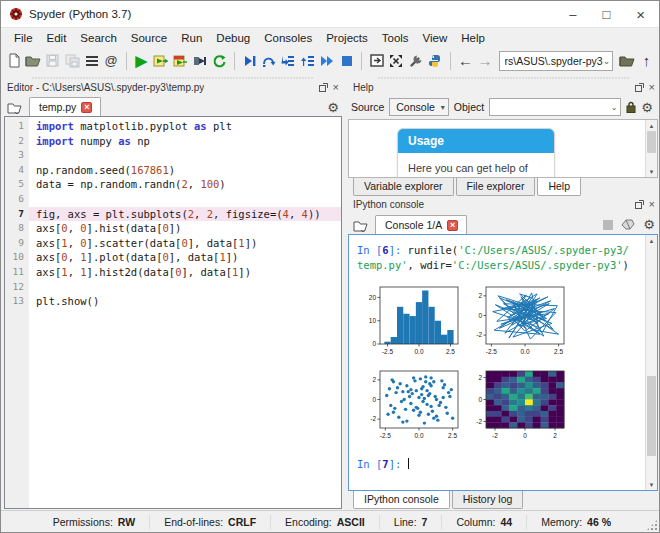 This screenshot has width=660, height=533. Describe the element at coordinates (308, 61) in the screenshot. I see `step-return-button` at that location.